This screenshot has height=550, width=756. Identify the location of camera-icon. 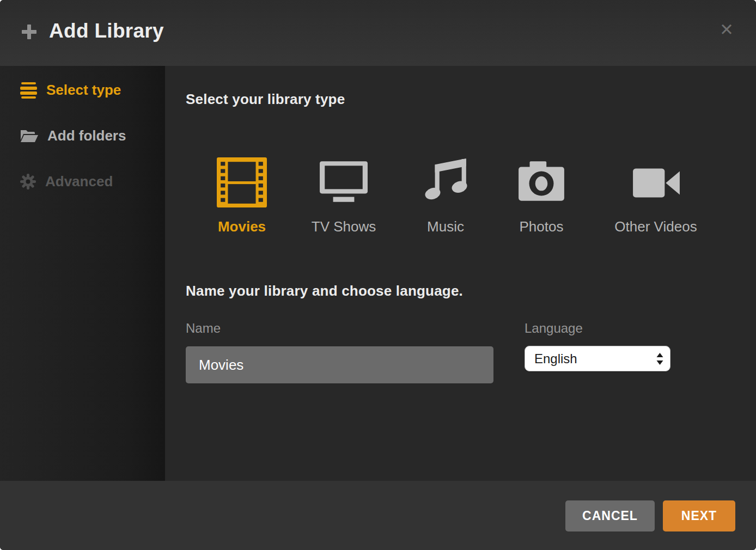
(541, 183).